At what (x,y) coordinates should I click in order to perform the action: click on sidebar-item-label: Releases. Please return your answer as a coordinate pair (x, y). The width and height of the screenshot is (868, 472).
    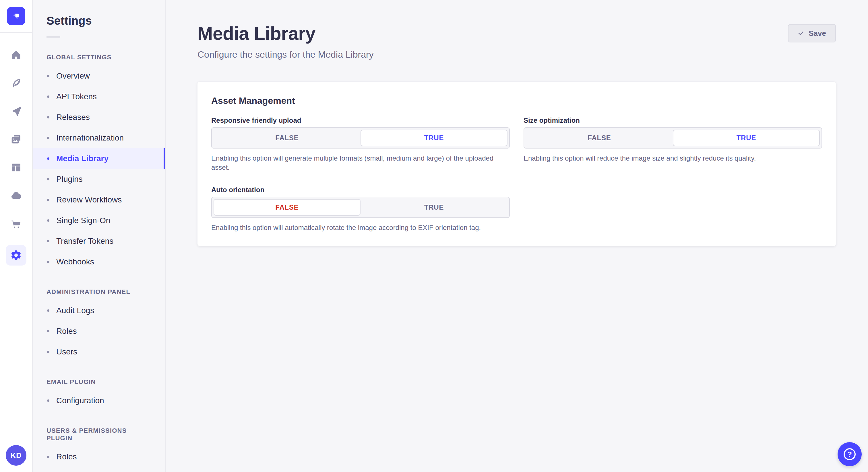
    Looking at the image, I should click on (73, 117).